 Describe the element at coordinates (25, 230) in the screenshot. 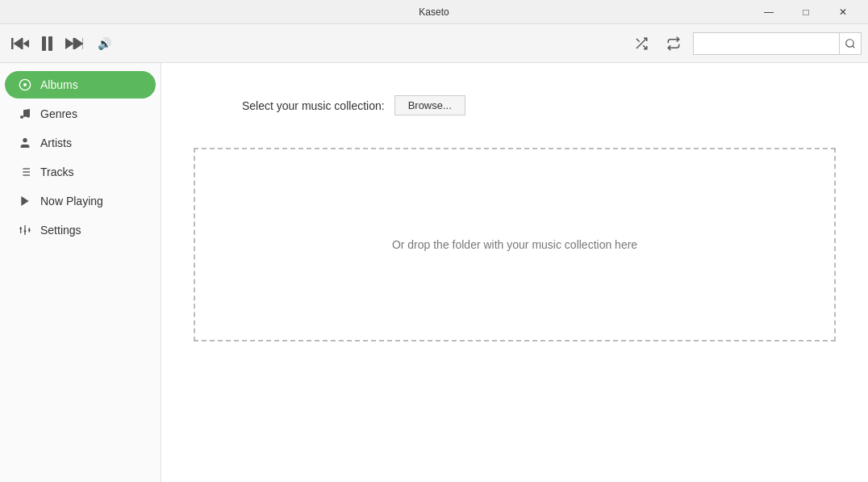

I see `settings-icon` at that location.